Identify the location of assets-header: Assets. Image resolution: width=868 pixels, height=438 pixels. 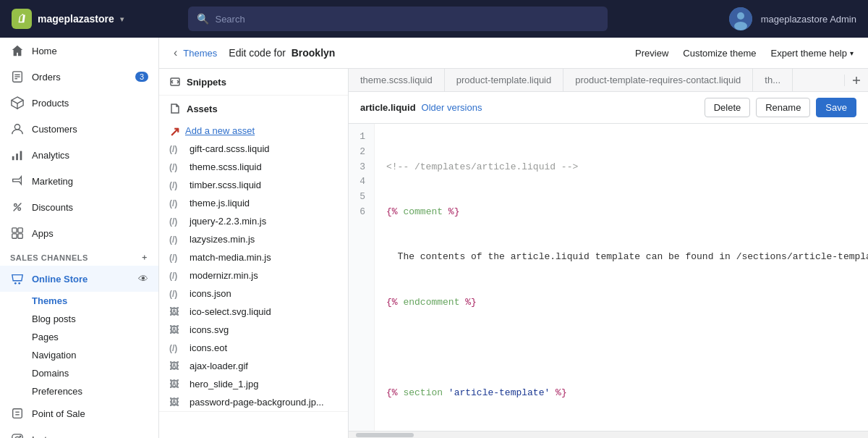
(253, 109).